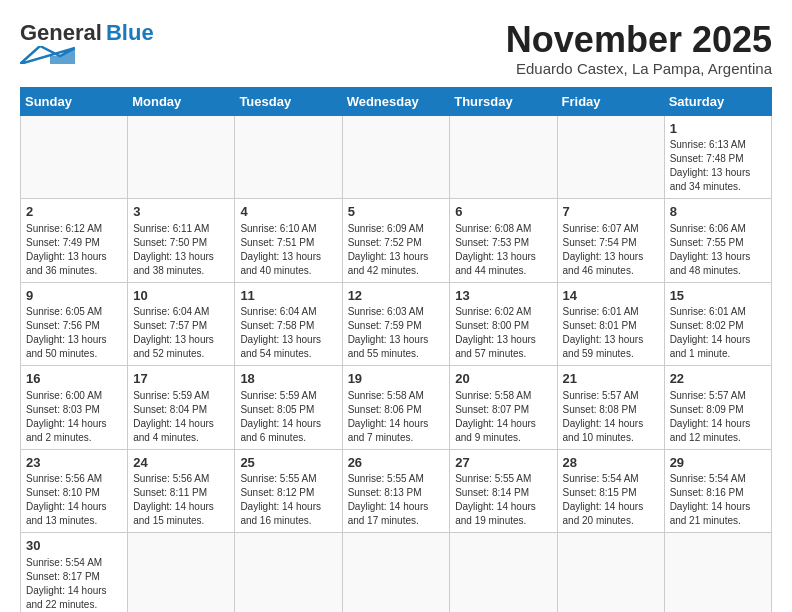 This screenshot has width=792, height=612. I want to click on day-cell: 11Sunrise: 6:04 AM Sunset: 7:58 PM Dayli…, so click(288, 324).